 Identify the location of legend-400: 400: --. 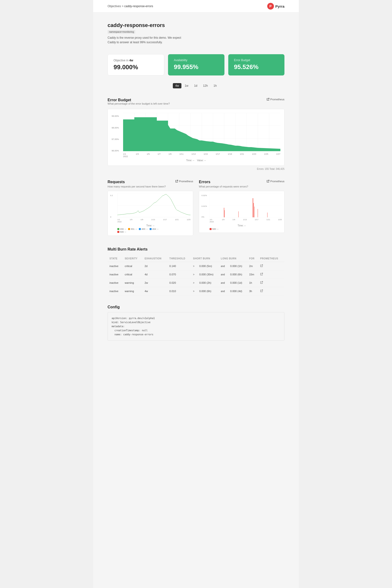
(143, 229).